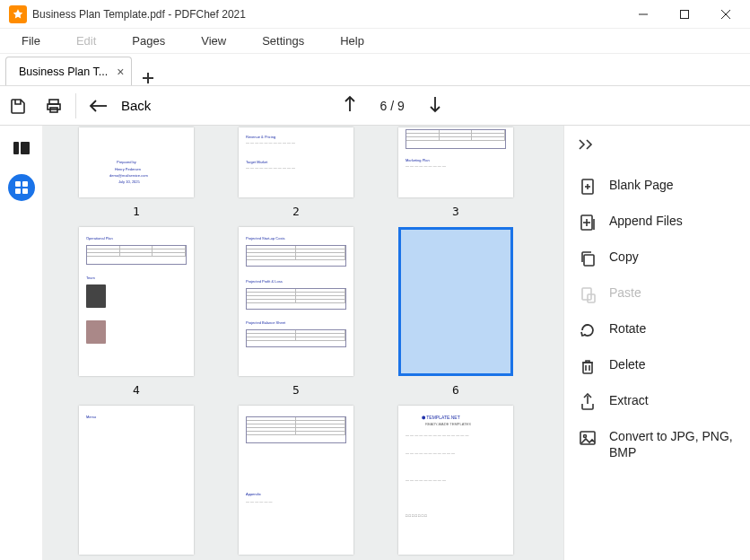 The image size is (750, 560). Describe the element at coordinates (296, 312) in the screenshot. I see `page-thumbnail: Projected Start-up Costs Projected Profi…` at that location.